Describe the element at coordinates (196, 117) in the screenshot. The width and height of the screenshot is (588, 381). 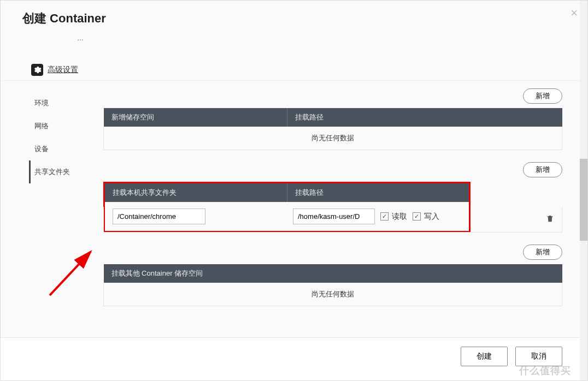
I see `storage-header-1: 新增储存空间` at that location.